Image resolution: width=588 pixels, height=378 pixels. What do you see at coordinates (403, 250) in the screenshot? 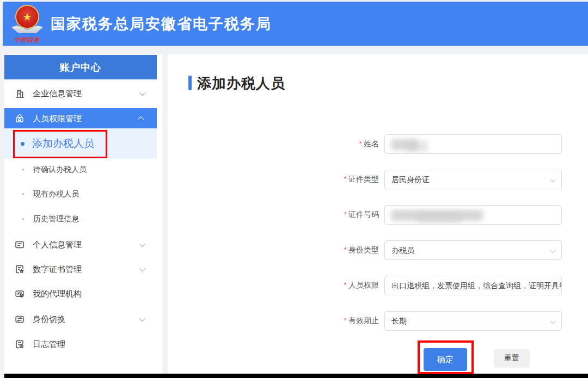
I see `identity-type-value: 办税员` at bounding box center [403, 250].